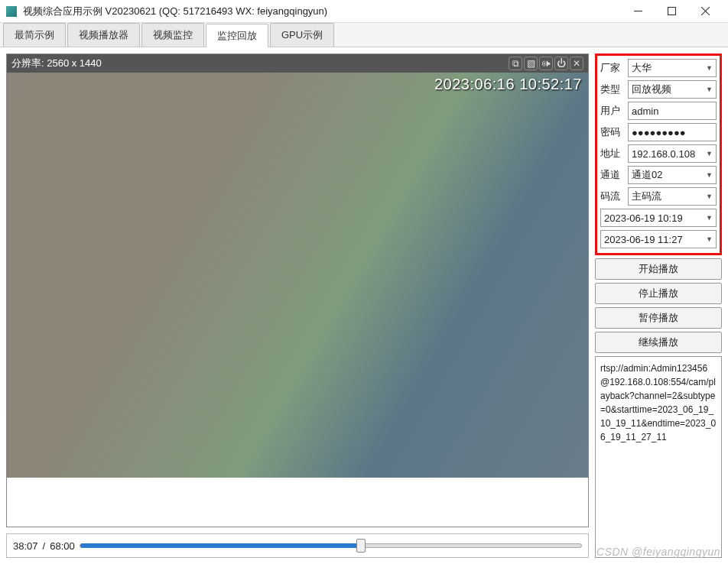 This screenshot has width=728, height=564. Describe the element at coordinates (638, 11) in the screenshot. I see `minimize-button` at that location.